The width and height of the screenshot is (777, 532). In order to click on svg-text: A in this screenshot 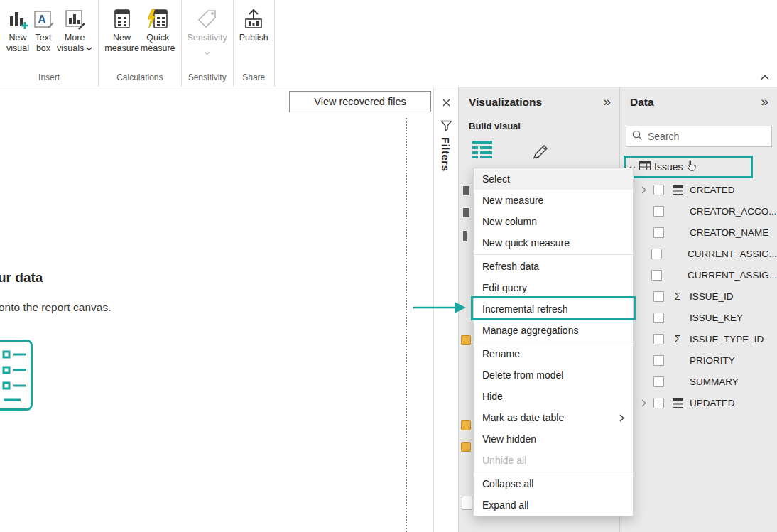, I will do `click(42, 20)`.